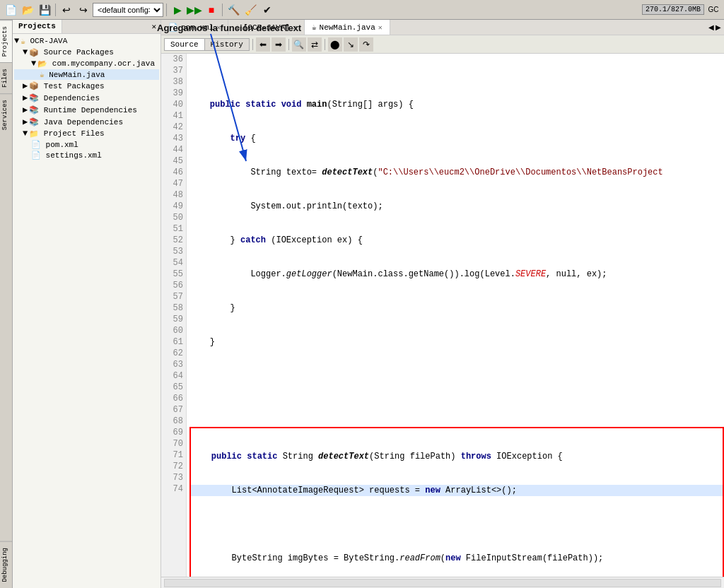 This screenshot has height=588, width=724. What do you see at coordinates (86, 98) in the screenshot?
I see `tree-dependencies: ▶ 📚 Dependencies` at bounding box center [86, 98].